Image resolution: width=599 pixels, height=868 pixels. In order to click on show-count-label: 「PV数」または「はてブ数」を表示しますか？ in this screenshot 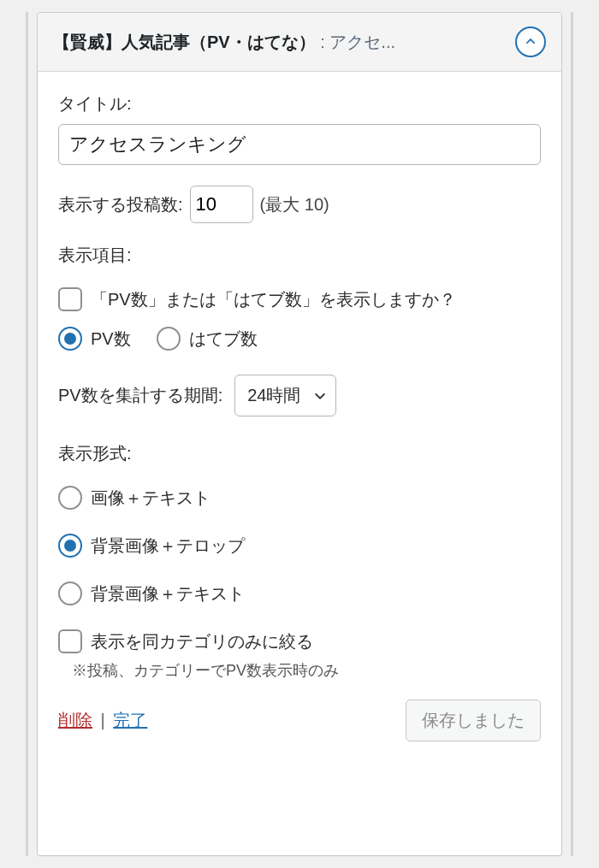, I will do `click(274, 299)`.